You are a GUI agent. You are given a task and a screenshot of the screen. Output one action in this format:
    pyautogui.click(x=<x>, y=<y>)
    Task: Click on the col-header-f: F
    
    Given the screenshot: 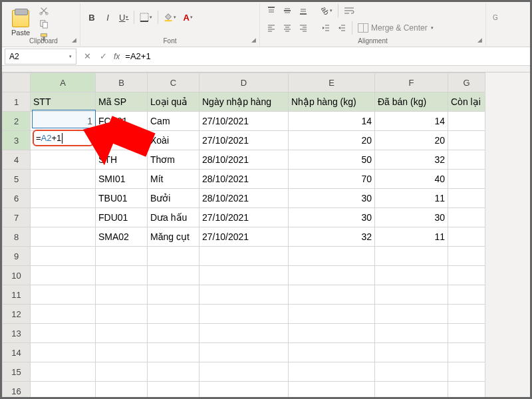 What is the action you would take?
    pyautogui.click(x=412, y=82)
    